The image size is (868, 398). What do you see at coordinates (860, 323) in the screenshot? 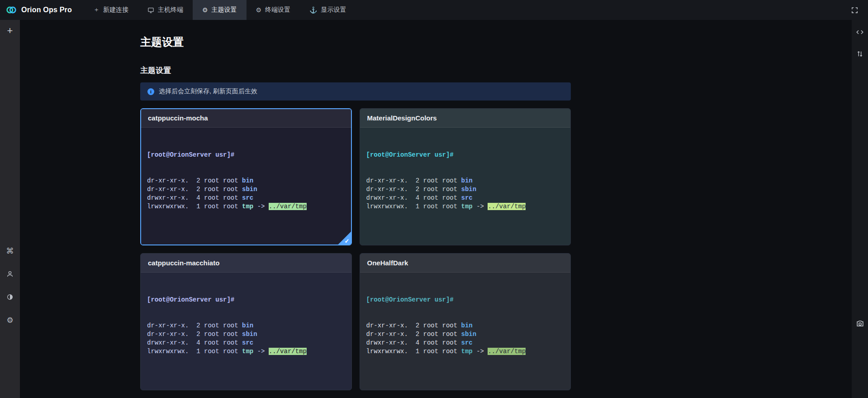
I see `right-sidebar-bottom` at bounding box center [860, 323].